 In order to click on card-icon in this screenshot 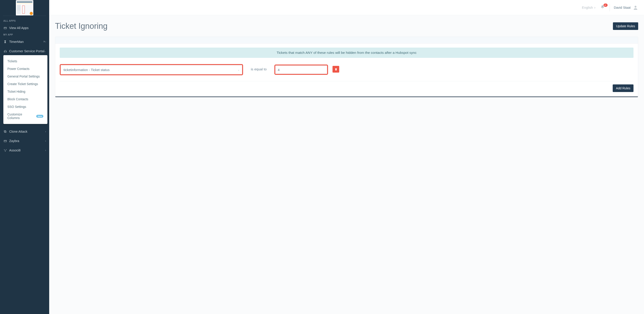, I will do `click(5, 141)`.